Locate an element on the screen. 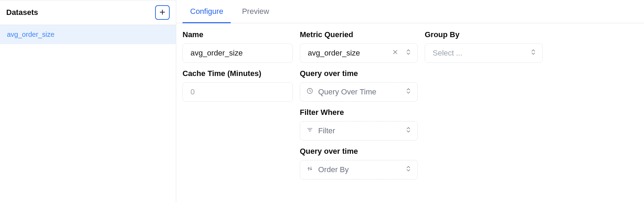  clock-icon is located at coordinates (310, 92).